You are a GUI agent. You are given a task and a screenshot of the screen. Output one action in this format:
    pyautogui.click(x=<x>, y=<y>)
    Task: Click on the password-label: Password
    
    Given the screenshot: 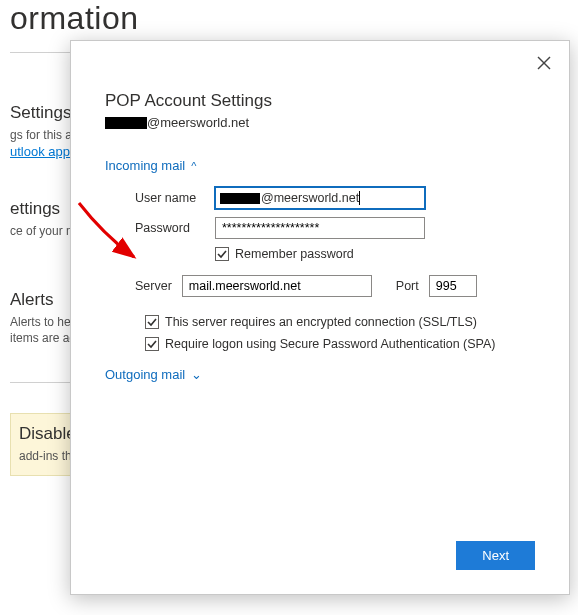 What is the action you would take?
    pyautogui.click(x=175, y=228)
    